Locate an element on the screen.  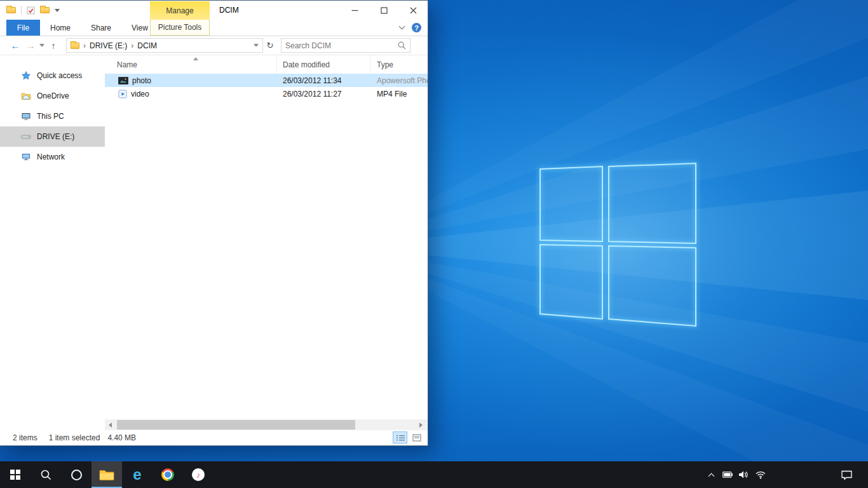
file-row-photo: photo 26/03/2012 11:34 Apowersoft Pho is located at coordinates (266, 80).